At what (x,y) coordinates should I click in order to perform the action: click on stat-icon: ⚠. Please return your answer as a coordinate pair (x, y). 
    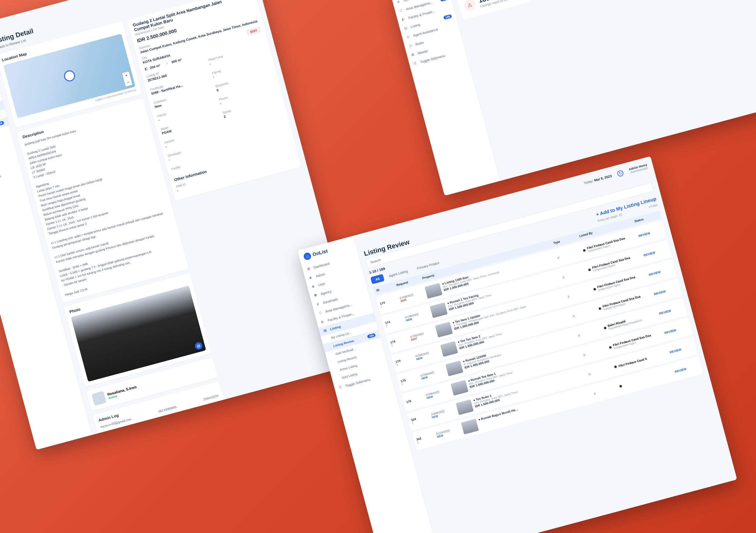
    Looking at the image, I should click on (470, 6).